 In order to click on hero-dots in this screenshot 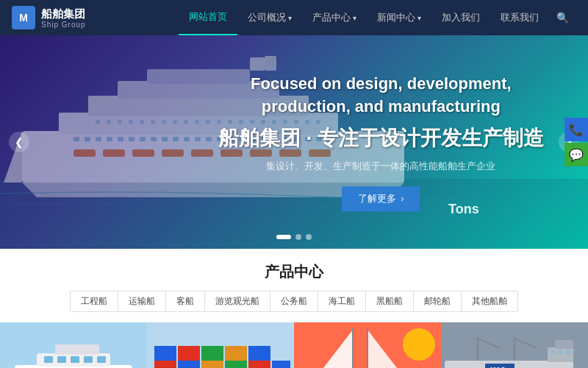, I will do `click(294, 237)`.